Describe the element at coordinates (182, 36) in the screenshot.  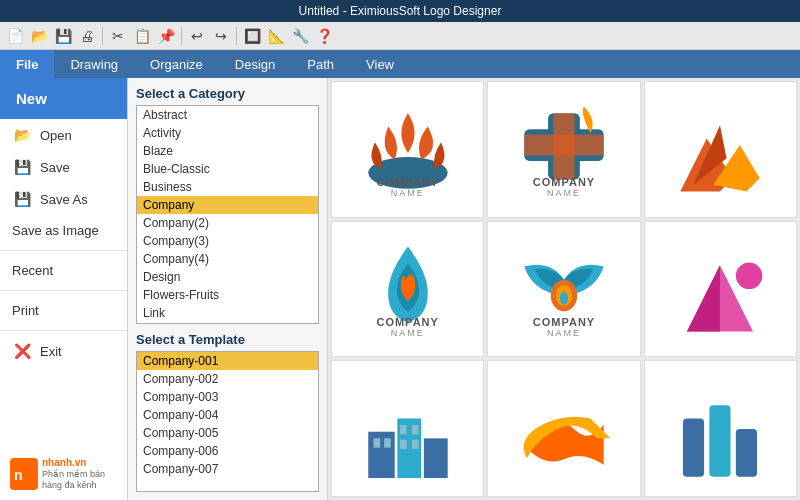
I see `sep2` at that location.